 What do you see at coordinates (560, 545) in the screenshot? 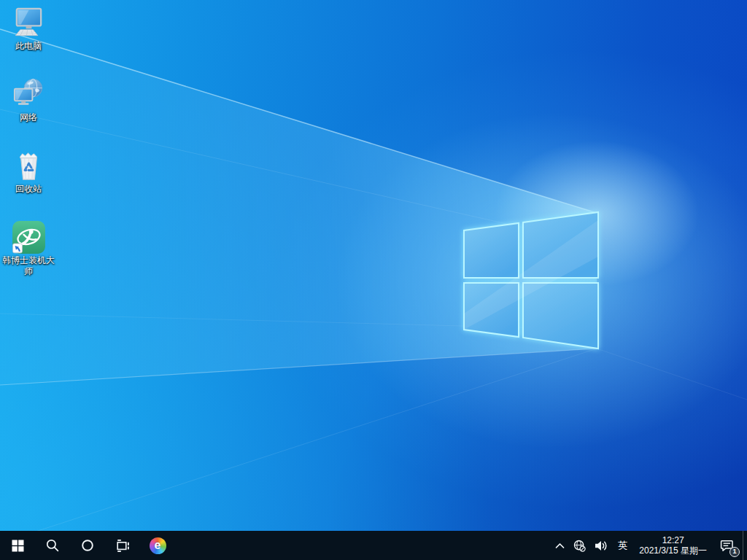
I see `chevron-up-icon` at bounding box center [560, 545].